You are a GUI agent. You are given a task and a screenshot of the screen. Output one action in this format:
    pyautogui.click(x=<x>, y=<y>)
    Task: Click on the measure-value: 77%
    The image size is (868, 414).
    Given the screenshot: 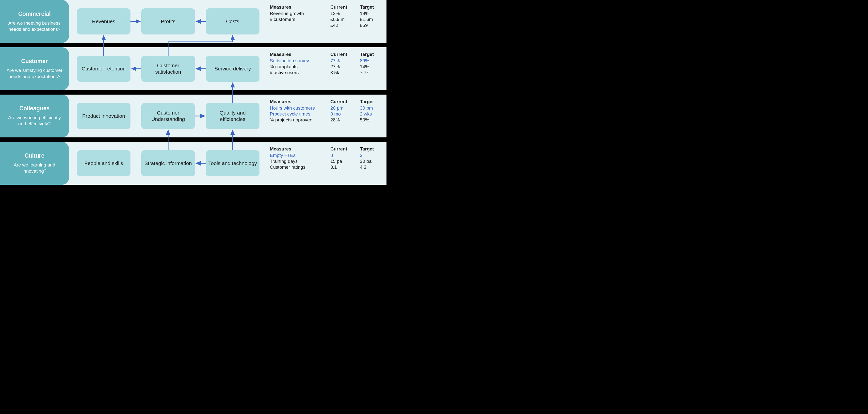 What is the action you would take?
    pyautogui.click(x=345, y=61)
    